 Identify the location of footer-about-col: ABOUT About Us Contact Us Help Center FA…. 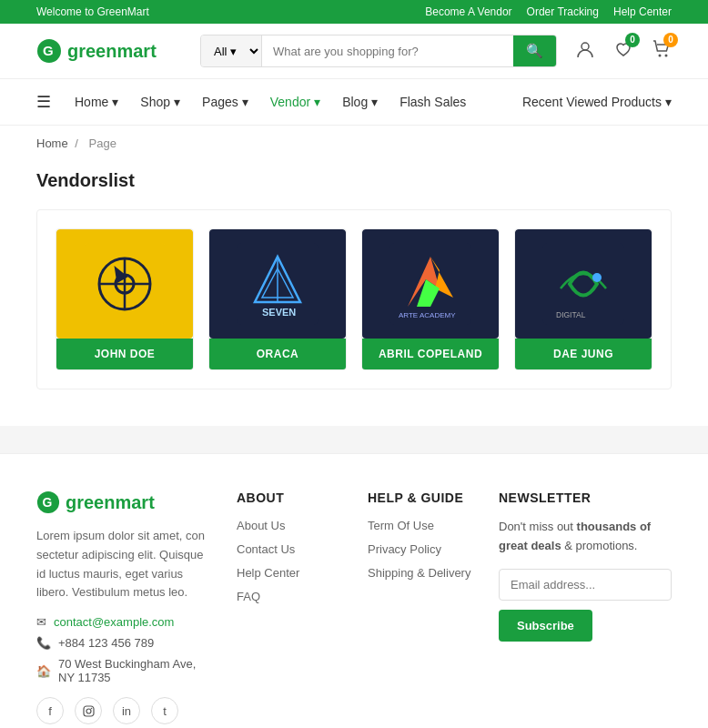
(288, 608).